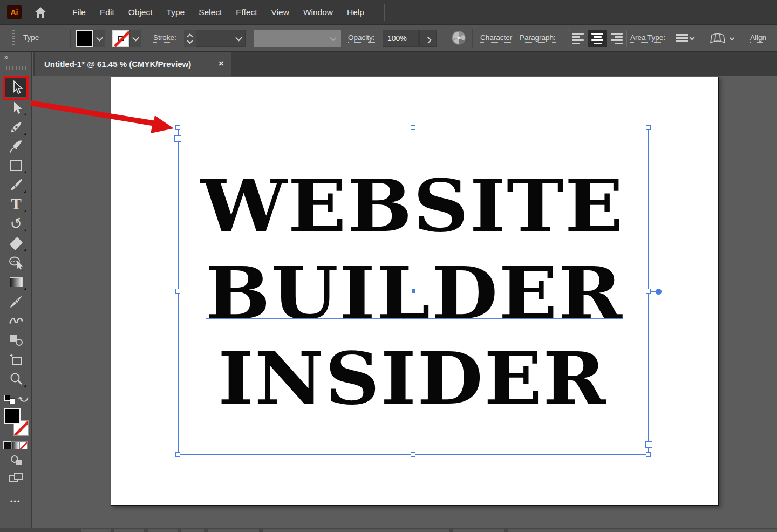  I want to click on zoom-icon, so click(16, 379).